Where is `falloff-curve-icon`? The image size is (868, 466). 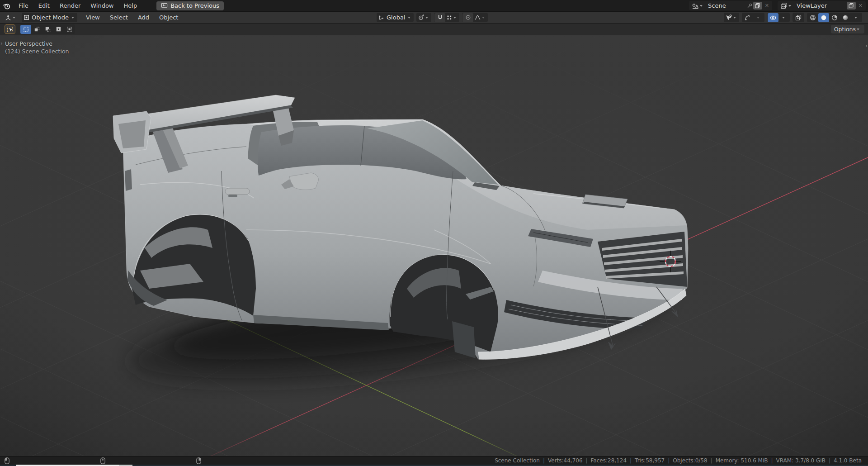
falloff-curve-icon is located at coordinates (477, 17).